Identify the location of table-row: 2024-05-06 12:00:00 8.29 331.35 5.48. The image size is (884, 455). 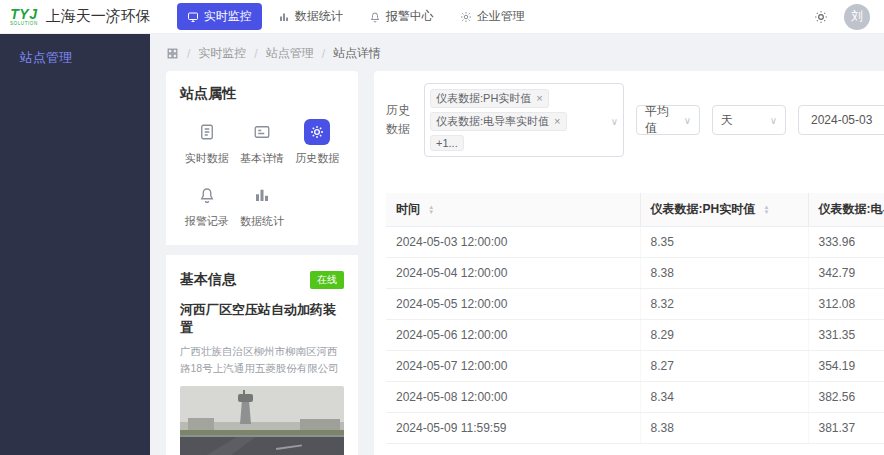
(635, 336).